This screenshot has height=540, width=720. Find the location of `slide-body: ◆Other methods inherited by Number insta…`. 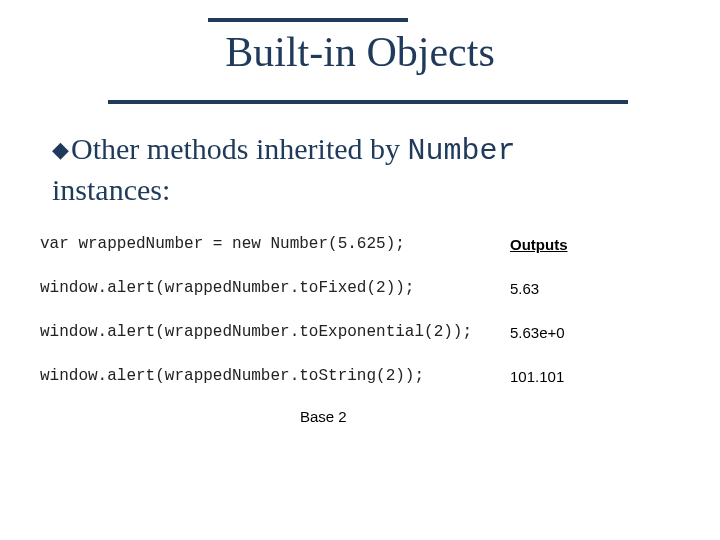

slide-body: ◆Other methods inherited by Number insta… is located at coordinates (362, 169).